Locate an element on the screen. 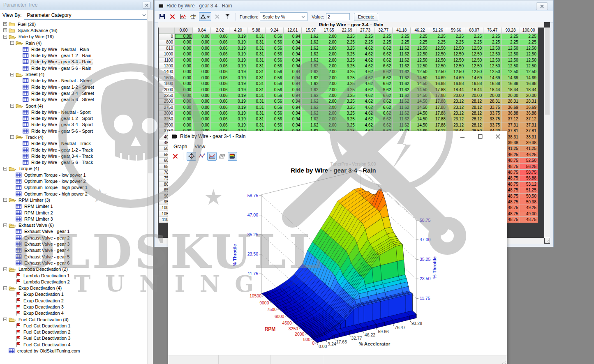  value-input is located at coordinates (338, 16).